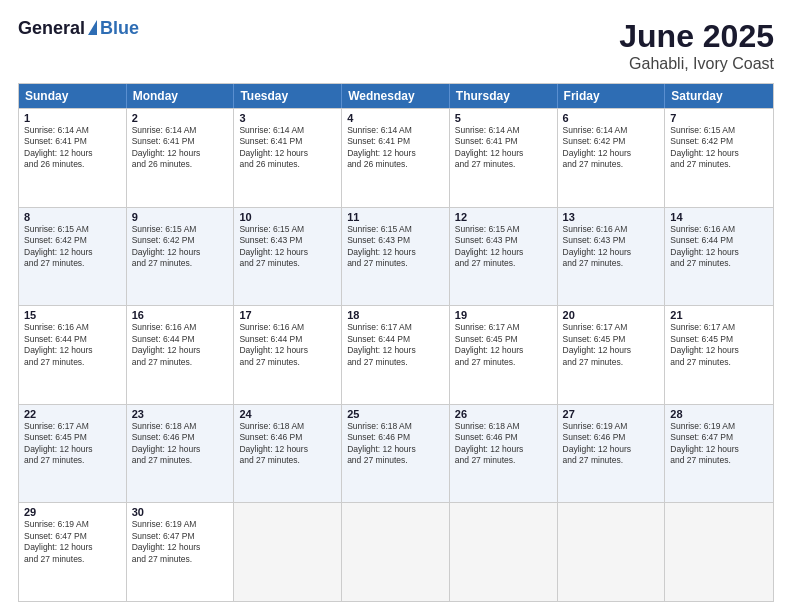 This screenshot has height=612, width=792. Describe the element at coordinates (504, 355) in the screenshot. I see `day-19: 19 Sunrise: 6:17 AMSunset: 6:45 PMDaylig…` at that location.